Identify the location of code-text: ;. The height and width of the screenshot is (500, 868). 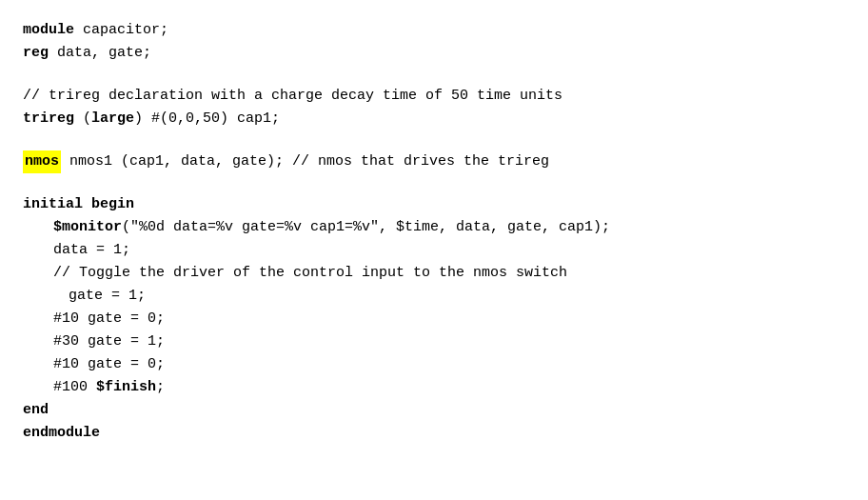
(160, 388).